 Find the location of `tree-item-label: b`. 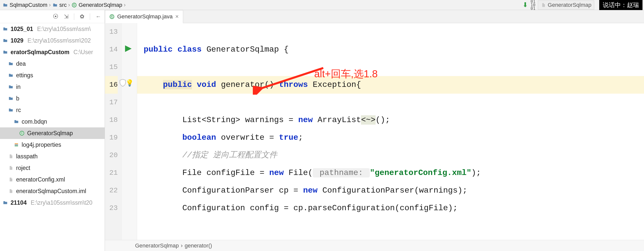

tree-item-label: b is located at coordinates (18, 98).